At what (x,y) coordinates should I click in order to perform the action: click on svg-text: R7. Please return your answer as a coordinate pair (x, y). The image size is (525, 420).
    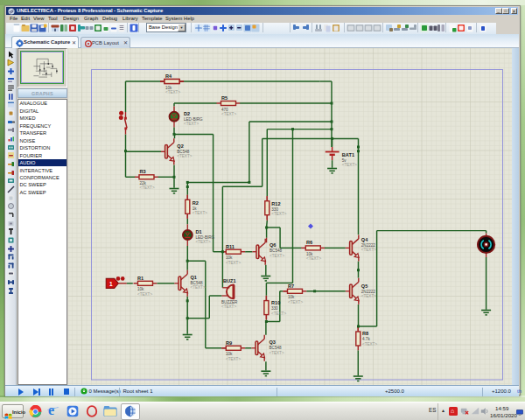
    Looking at the image, I should click on (290, 286).